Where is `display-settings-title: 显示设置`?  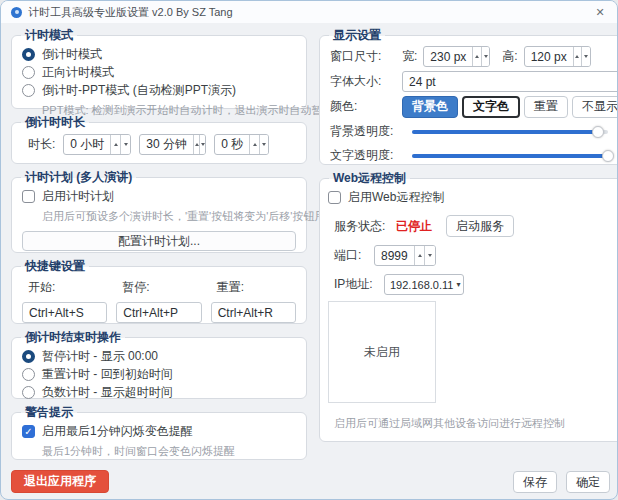 display-settings-title: 显示设置 is located at coordinates (357, 36).